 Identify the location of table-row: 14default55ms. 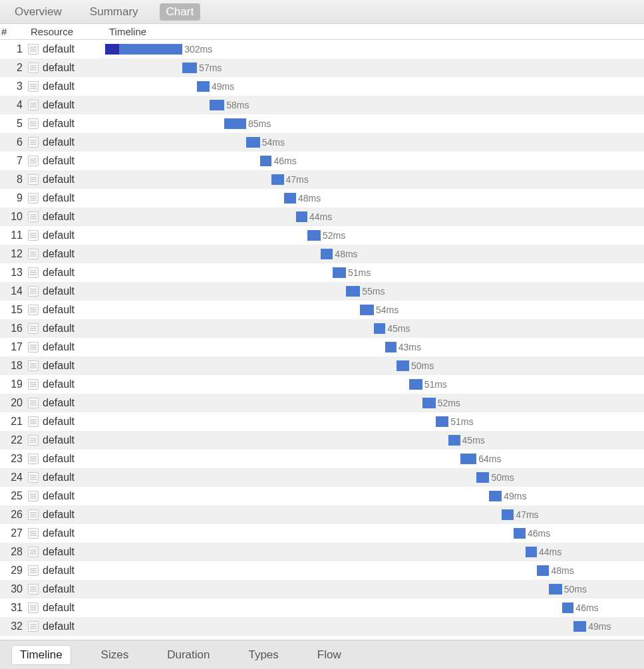
(322, 291).